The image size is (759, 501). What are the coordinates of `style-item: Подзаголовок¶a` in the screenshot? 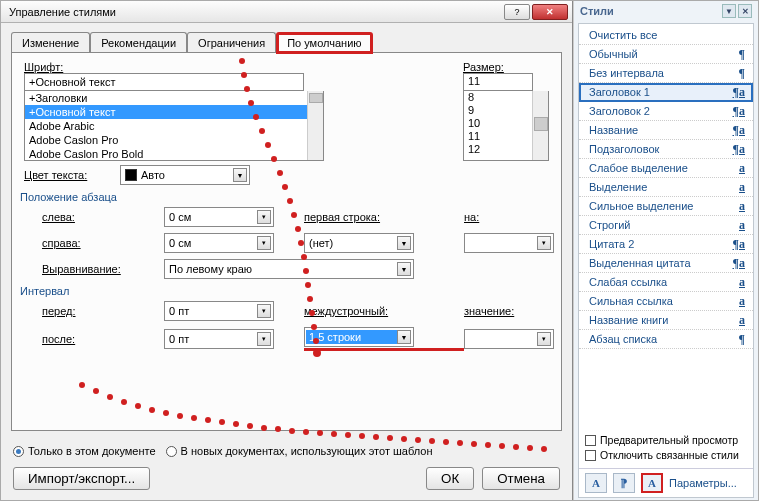 It's located at (666, 150).